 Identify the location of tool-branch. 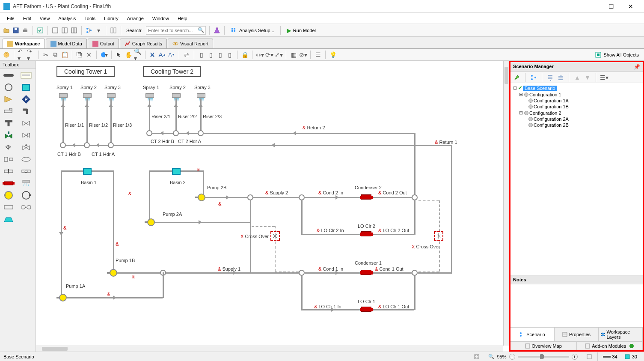
(9, 111).